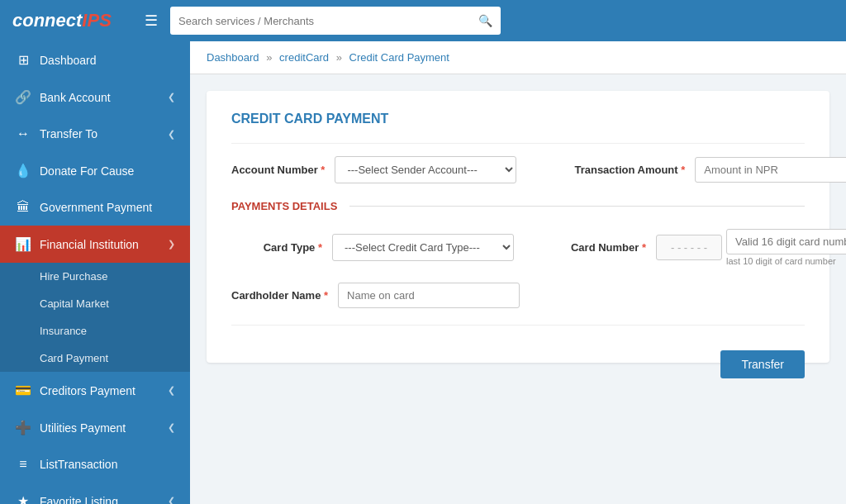  What do you see at coordinates (107, 171) in the screenshot?
I see `sidebar-item-label: Donate For Cause` at bounding box center [107, 171].